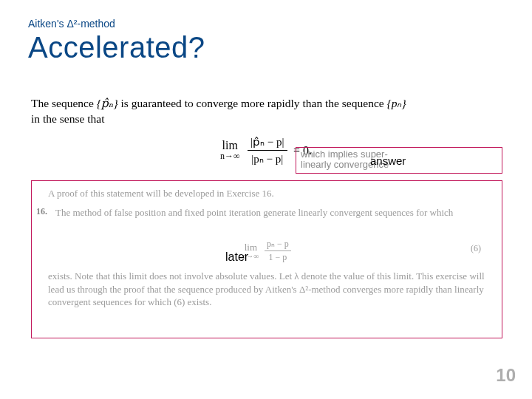 Image resolution: width=532 pixels, height=399 pixels. Describe the element at coordinates (68, 118) in the screenshot. I see `text: in the sense that` at that location.